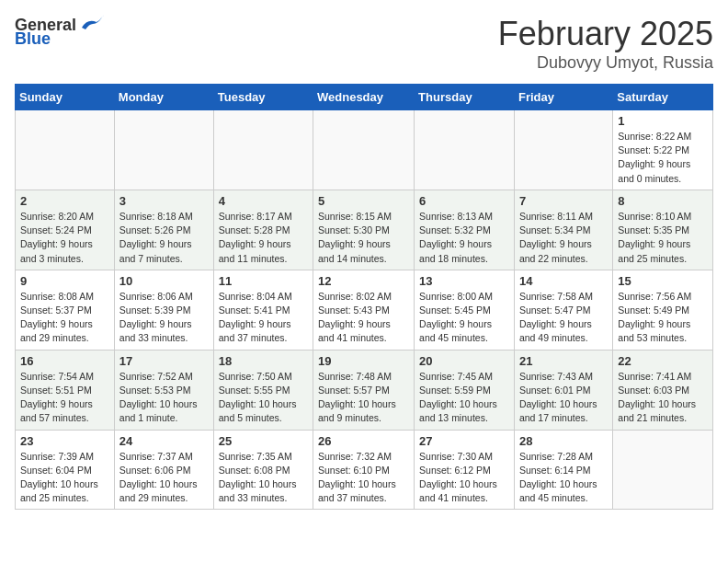 Image resolution: width=728 pixels, height=563 pixels. What do you see at coordinates (263, 201) in the screenshot?
I see `day-number: 4` at bounding box center [263, 201].